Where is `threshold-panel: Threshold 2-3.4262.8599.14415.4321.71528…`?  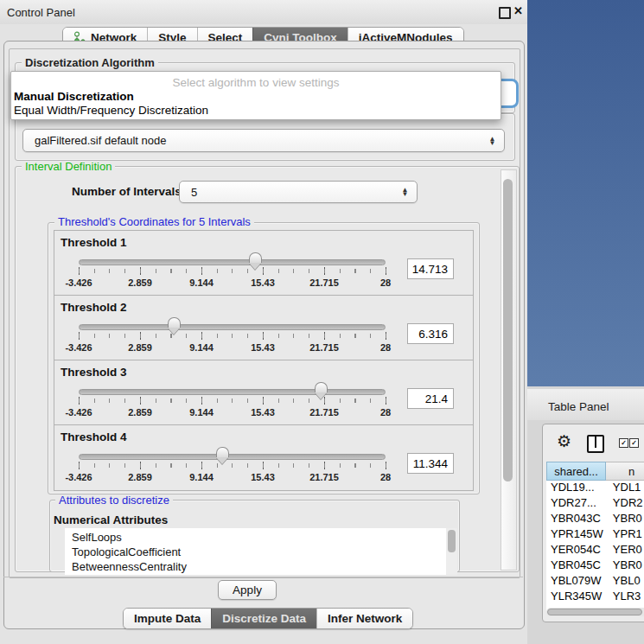 threshold-panel: Threshold 2-3.4262.8599.14415.4321.71528… is located at coordinates (264, 328).